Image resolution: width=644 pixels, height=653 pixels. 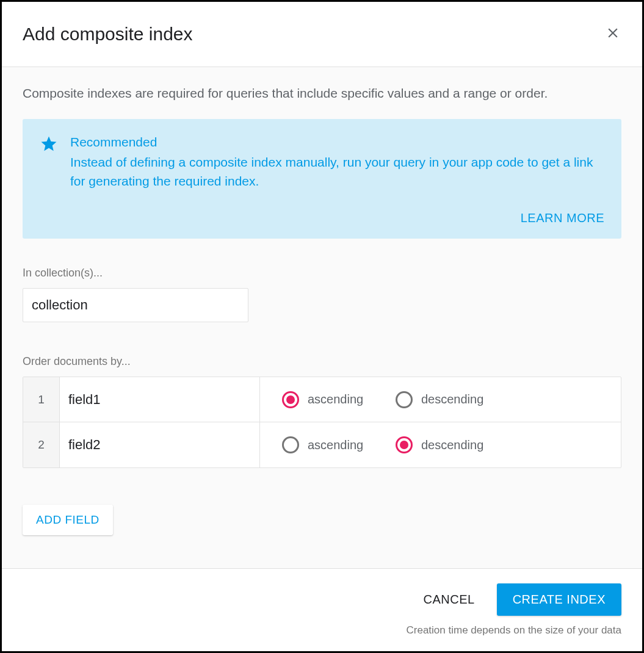 What do you see at coordinates (322, 610) in the screenshot?
I see `dialog-footer: CANCEL CREATE INDEX Creation time depend…` at bounding box center [322, 610].